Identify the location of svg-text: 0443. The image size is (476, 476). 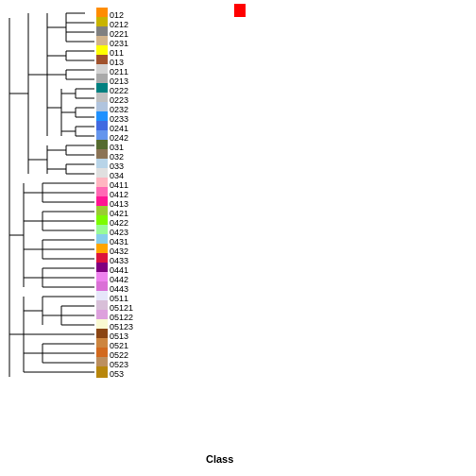
(119, 289).